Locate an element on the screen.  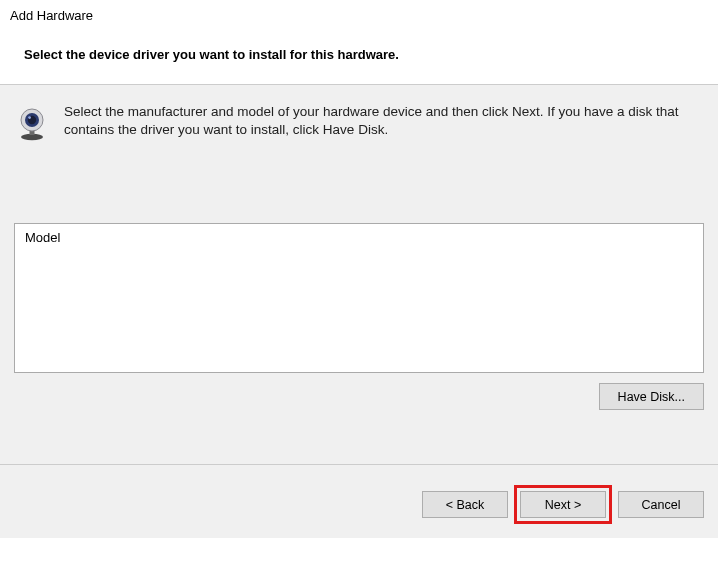
next-button-highlight: Next > is located at coordinates (563, 504).